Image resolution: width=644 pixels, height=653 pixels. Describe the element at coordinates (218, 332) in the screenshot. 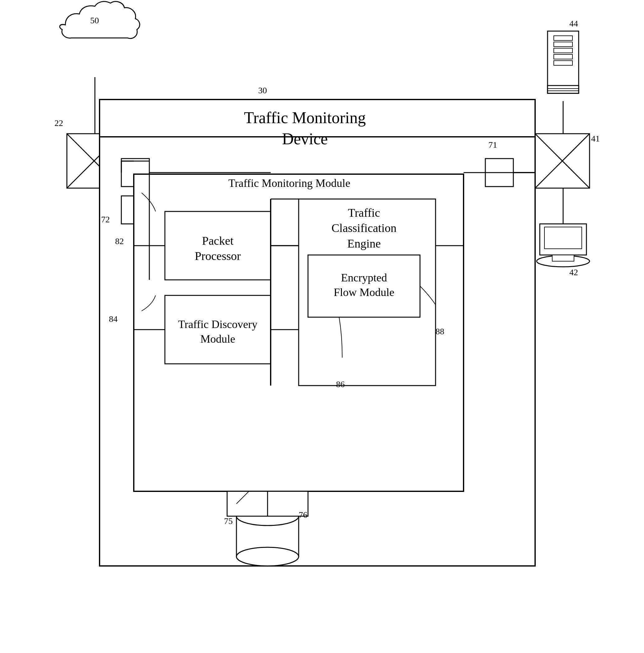

I see `traffic-discovery-module-label: Traffic DiscoveryModule` at that location.